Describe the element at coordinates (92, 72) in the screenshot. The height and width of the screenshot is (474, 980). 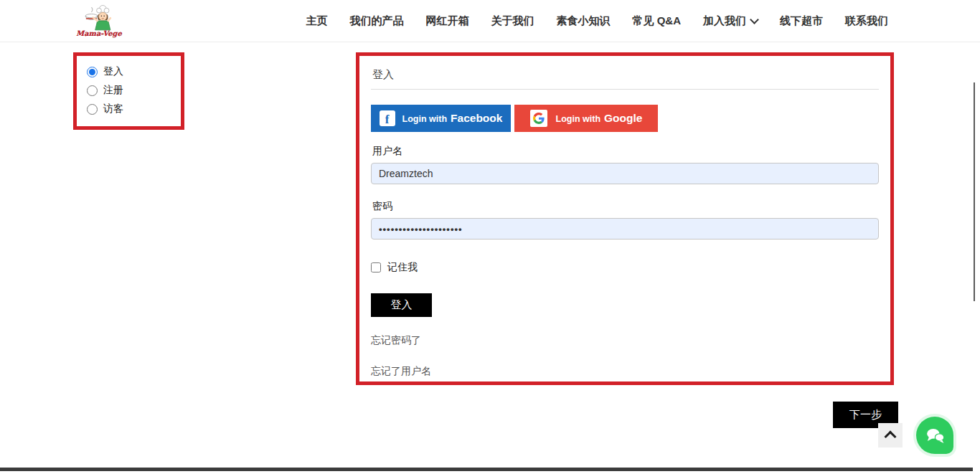
I see `login-radio` at that location.